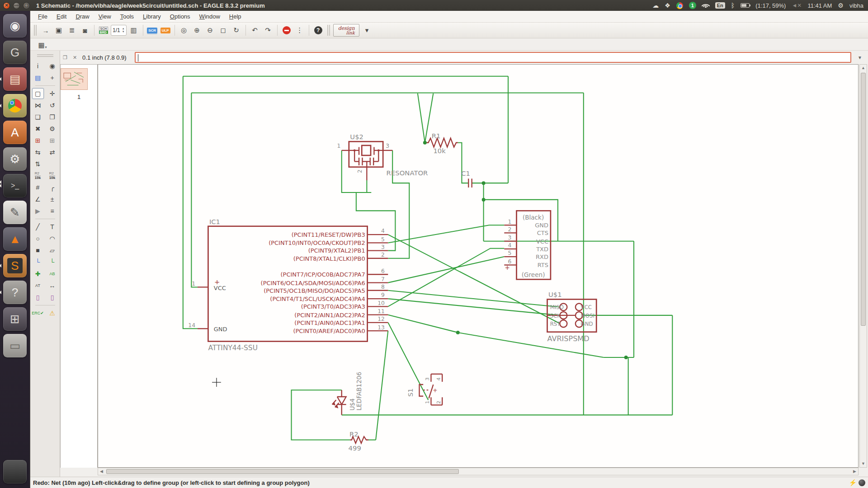  Describe the element at coordinates (52, 66) in the screenshot. I see `show-tool: ◉` at that location.